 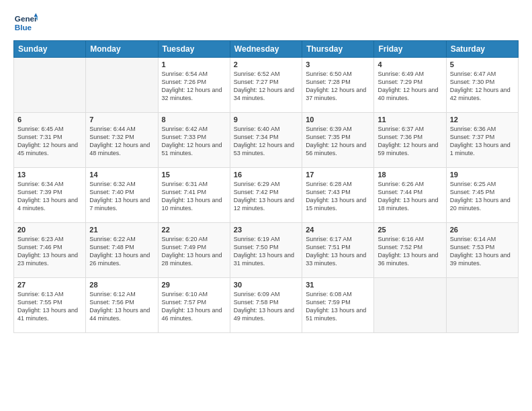 What do you see at coordinates (410, 120) in the screenshot?
I see `day-number: 11` at bounding box center [410, 120].